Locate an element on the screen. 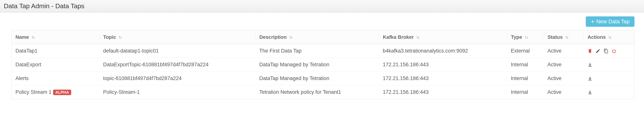  cell-description: Tetration Network policy for Tenant1 is located at coordinates (317, 92).